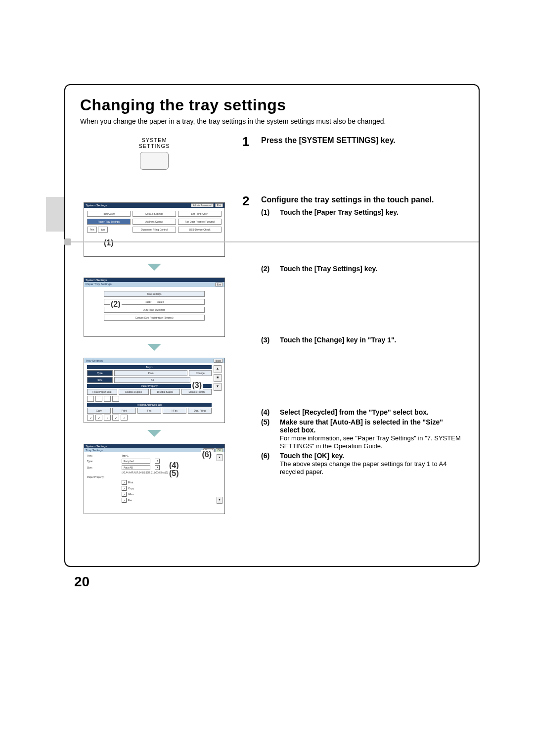 The width and height of the screenshot is (534, 756). I want to click on check-print: Print, so click(131, 482).